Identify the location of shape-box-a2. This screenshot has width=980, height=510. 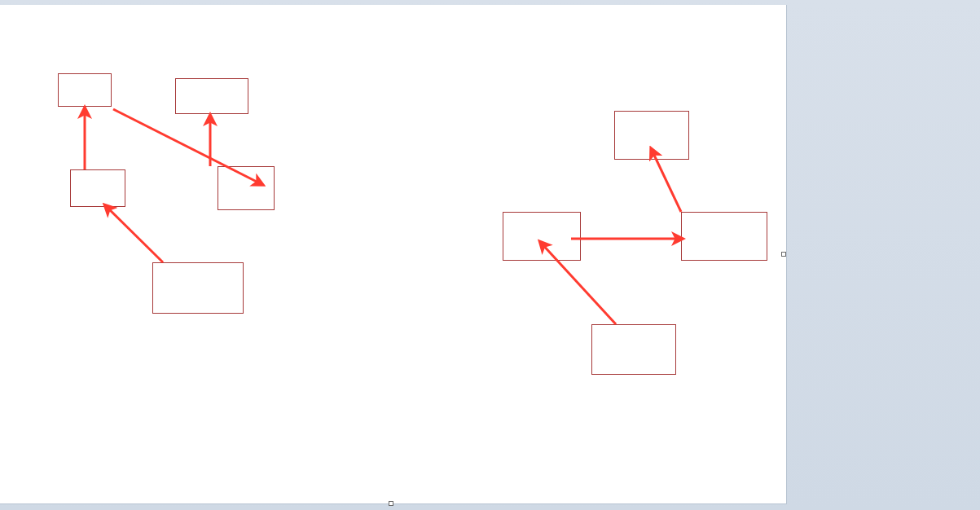
(212, 96).